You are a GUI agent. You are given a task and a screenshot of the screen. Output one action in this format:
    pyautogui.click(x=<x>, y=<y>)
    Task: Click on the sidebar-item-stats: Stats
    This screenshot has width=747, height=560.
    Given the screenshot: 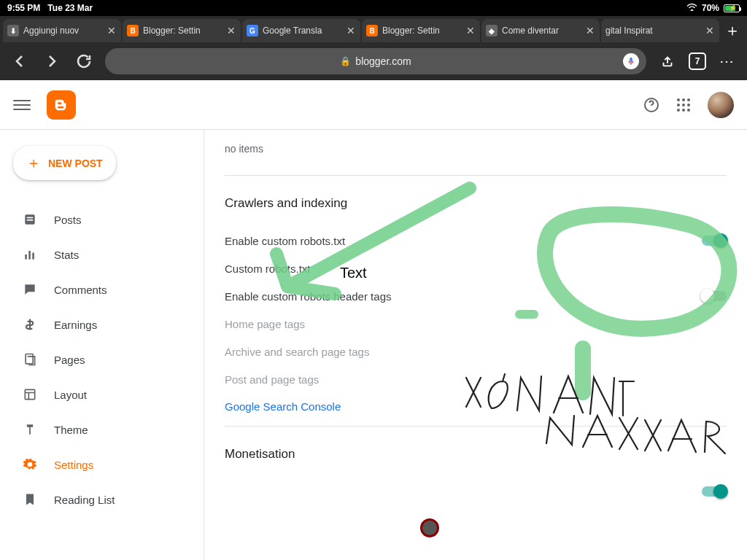 What is the action you would take?
    pyautogui.click(x=105, y=254)
    